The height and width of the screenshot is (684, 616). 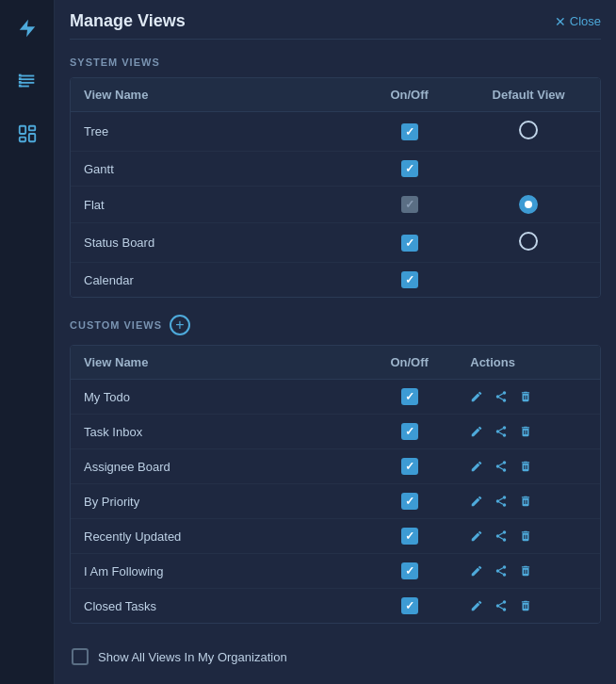 I want to click on custom-view-name: By Priority, so click(x=217, y=501).